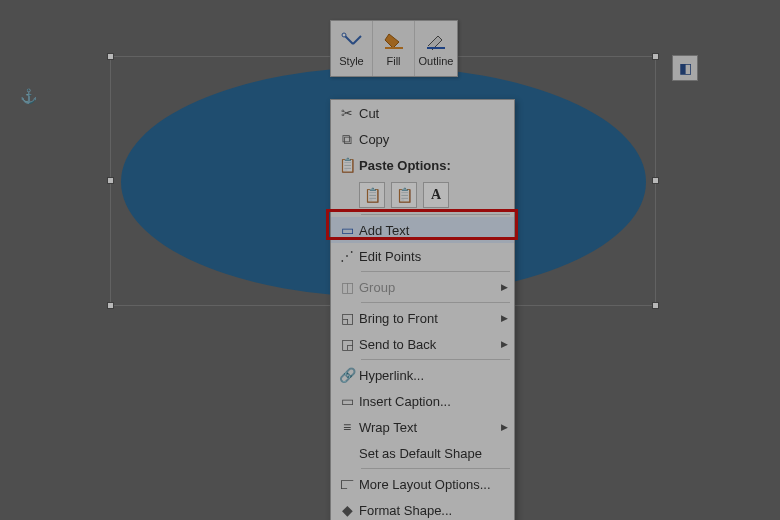 The width and height of the screenshot is (780, 520). What do you see at coordinates (394, 48) in the screenshot?
I see `fill-button: Fill` at bounding box center [394, 48].